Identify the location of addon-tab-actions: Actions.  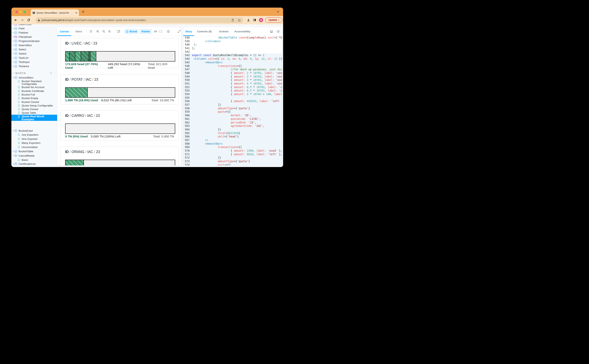
(224, 31).